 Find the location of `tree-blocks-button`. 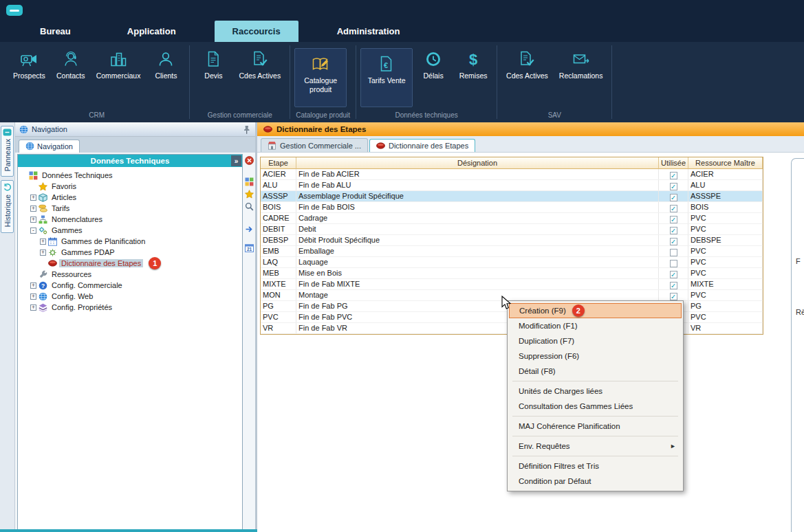

tree-blocks-button is located at coordinates (249, 181).